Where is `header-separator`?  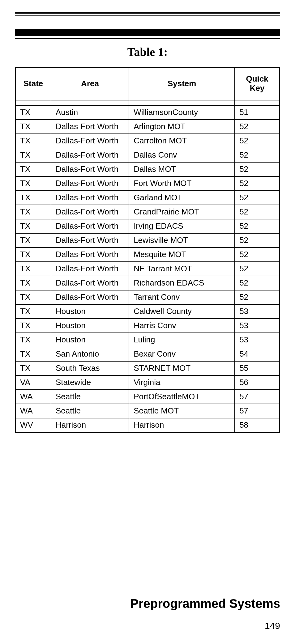 header-separator is located at coordinates (148, 103).